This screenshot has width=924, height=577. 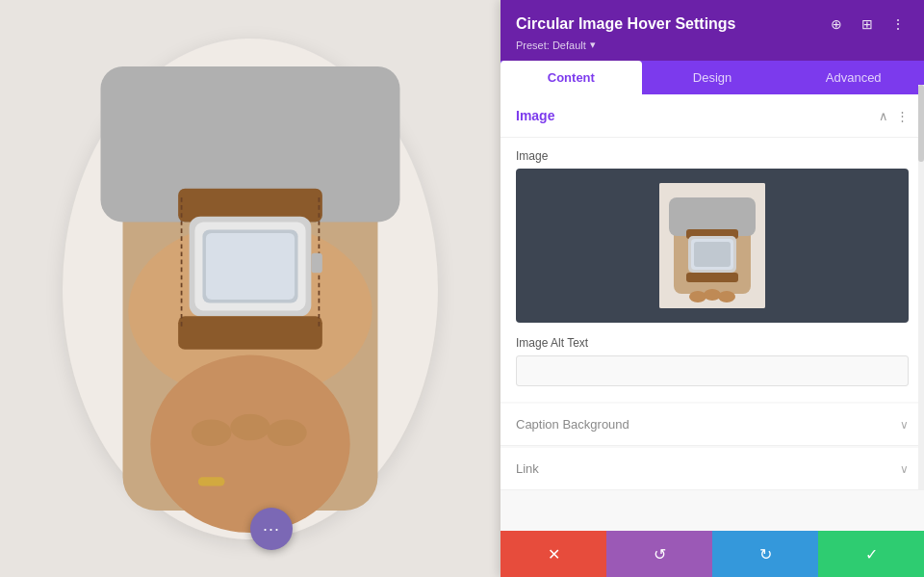 I want to click on redo-button: ↻, so click(x=765, y=554).